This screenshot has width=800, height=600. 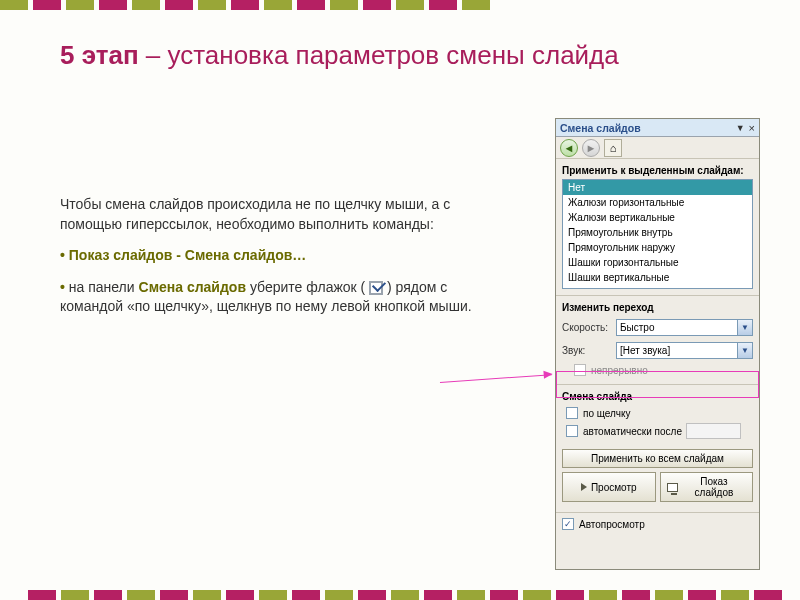 What do you see at coordinates (672, 488) in the screenshot?
I see `slideshow-icon` at bounding box center [672, 488].